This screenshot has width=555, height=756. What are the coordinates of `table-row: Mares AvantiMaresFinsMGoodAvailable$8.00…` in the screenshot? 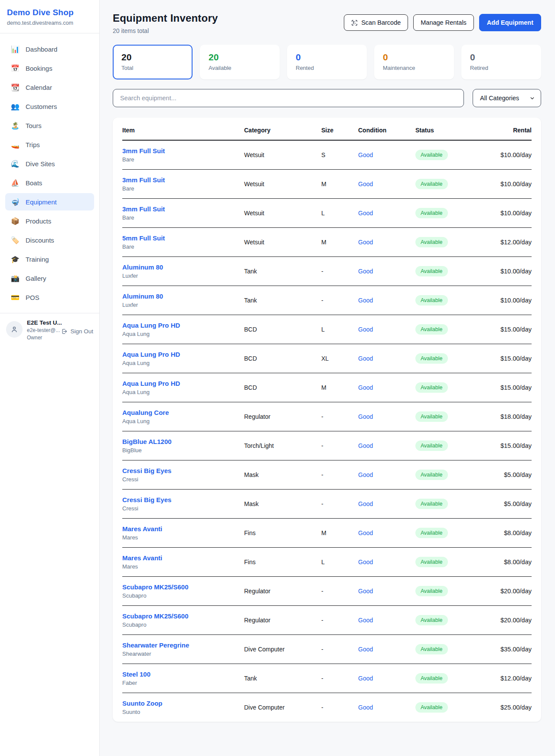 It's located at (327, 533).